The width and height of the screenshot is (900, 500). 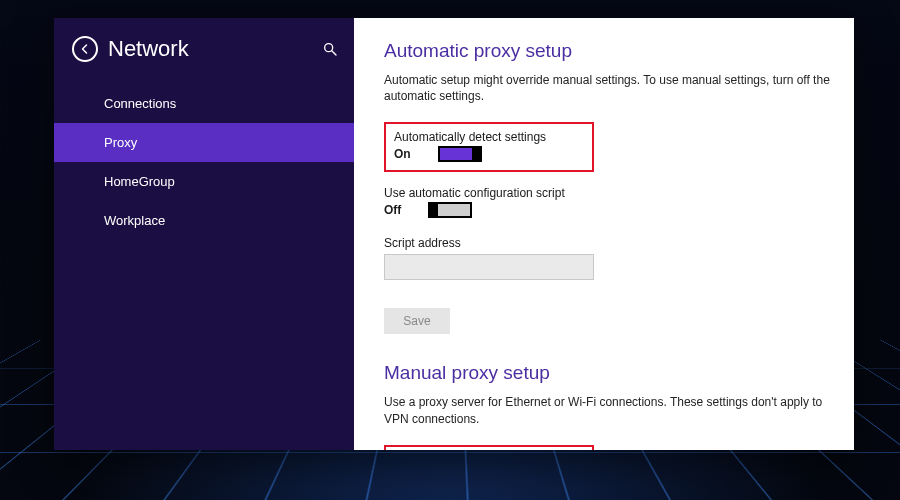 I want to click on toggle-config-script, so click(x=450, y=210).